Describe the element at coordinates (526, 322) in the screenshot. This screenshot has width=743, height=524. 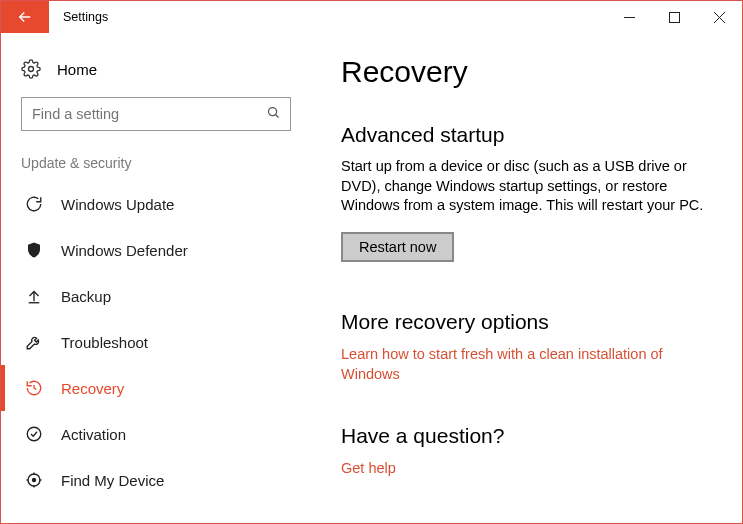
I see `more-recovery-heading: More recovery options` at that location.